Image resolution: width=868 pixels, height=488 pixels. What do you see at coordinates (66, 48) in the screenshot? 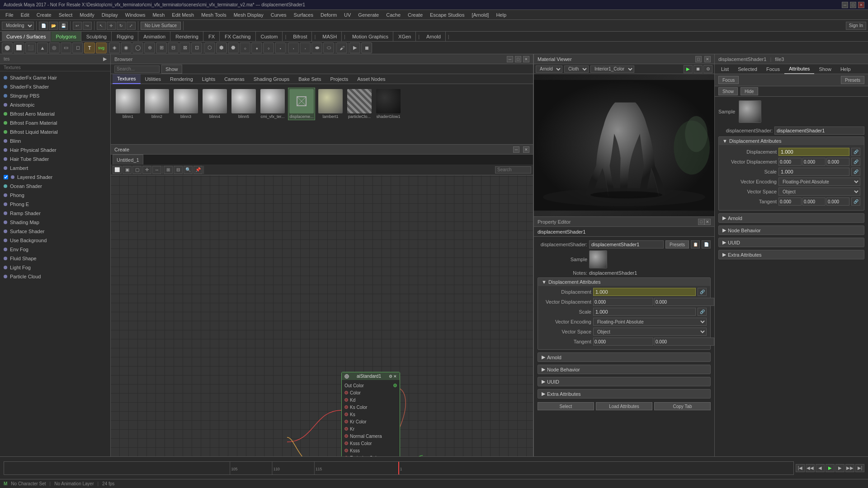
I see `icon-plane: ▭` at bounding box center [66, 48].